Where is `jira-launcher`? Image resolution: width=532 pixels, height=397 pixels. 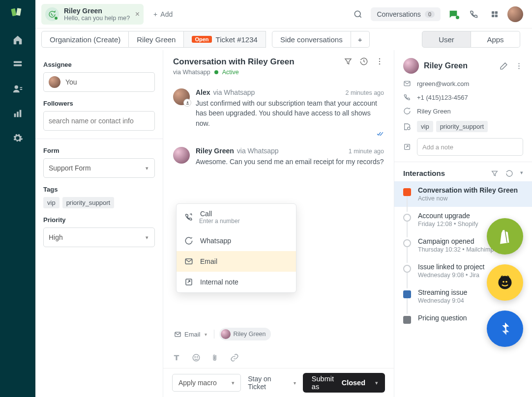 jira-launcher is located at coordinates (505, 329).